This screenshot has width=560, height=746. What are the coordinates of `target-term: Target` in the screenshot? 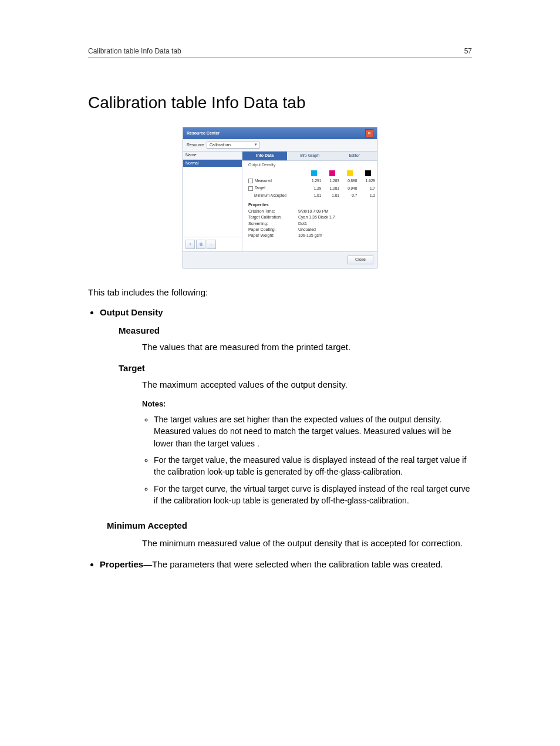 It's located at (295, 368).